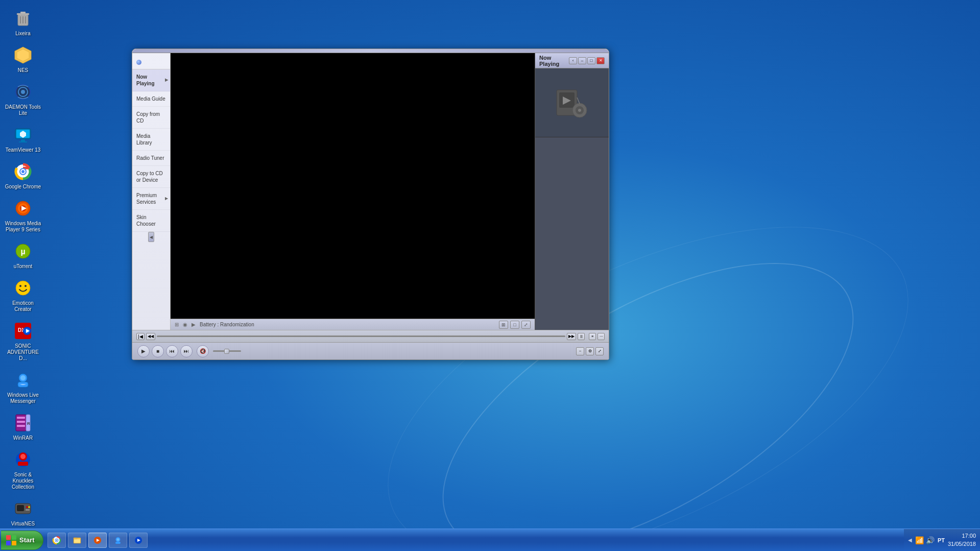 The width and height of the screenshot is (980, 551). What do you see at coordinates (158, 351) in the screenshot?
I see `stop-button: ■` at bounding box center [158, 351].